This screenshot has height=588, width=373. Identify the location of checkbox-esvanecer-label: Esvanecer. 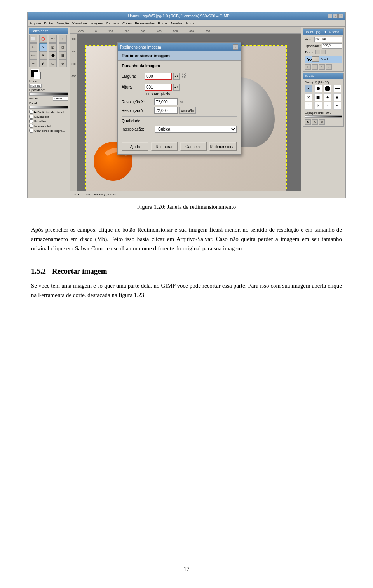
(42, 117).